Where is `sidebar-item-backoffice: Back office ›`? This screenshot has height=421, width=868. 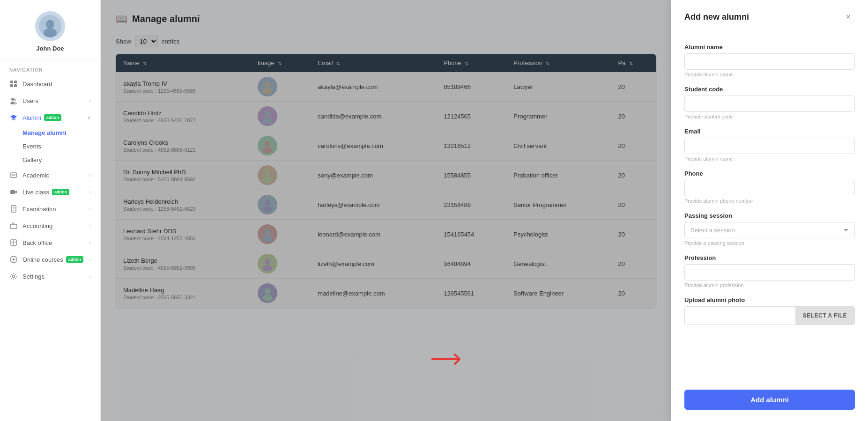 sidebar-item-backoffice: Back office › is located at coordinates (50, 243).